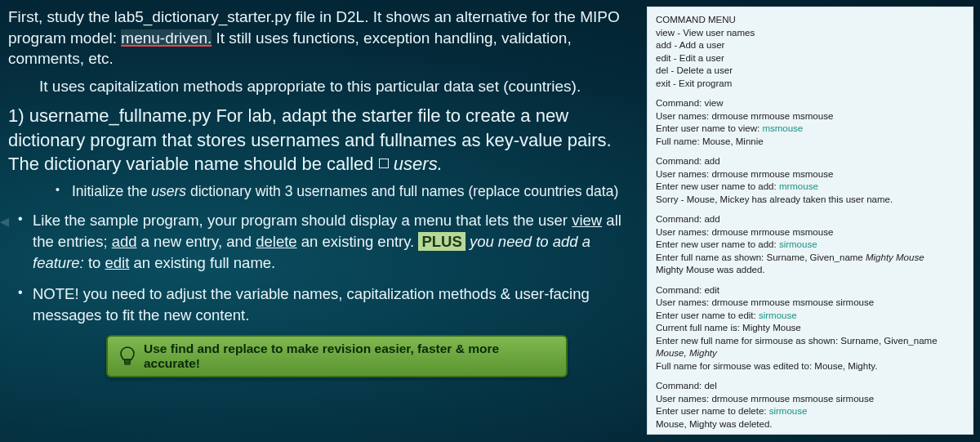  What do you see at coordinates (810, 316) in the screenshot?
I see `edit-l3: Enter user name to edit: sirmouse` at bounding box center [810, 316].